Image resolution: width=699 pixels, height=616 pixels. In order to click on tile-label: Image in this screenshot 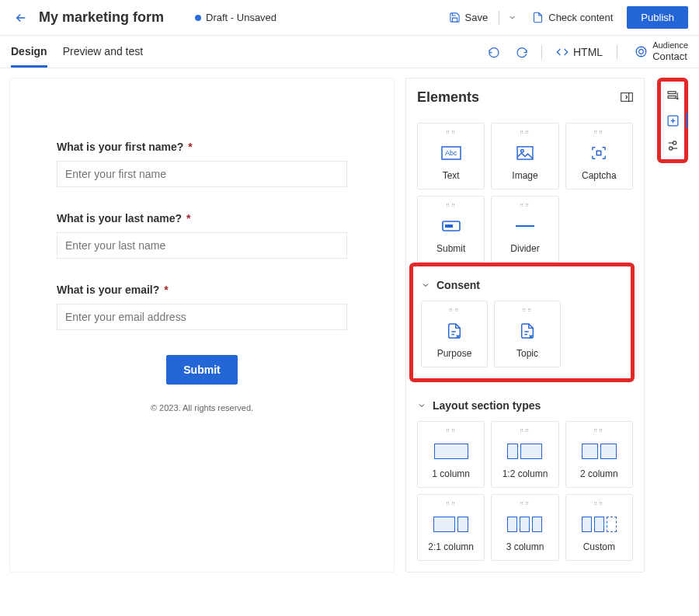, I will do `click(525, 176)`.